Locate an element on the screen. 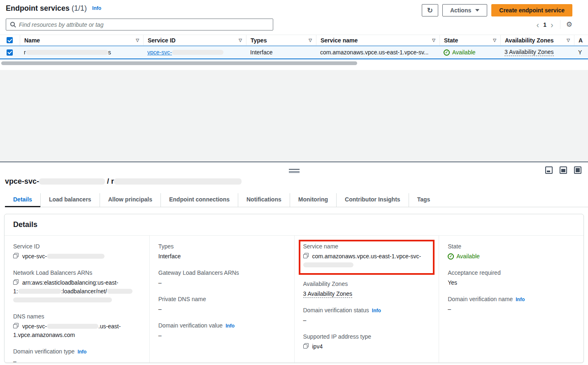 The width and height of the screenshot is (588, 365). column-header-availability-zones: Availability Zones▽ is located at coordinates (537, 40).